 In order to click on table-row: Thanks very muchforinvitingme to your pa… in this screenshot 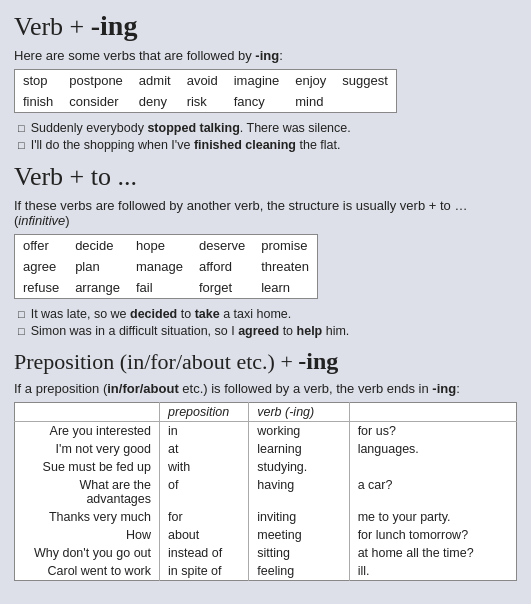, I will do `click(266, 517)`.